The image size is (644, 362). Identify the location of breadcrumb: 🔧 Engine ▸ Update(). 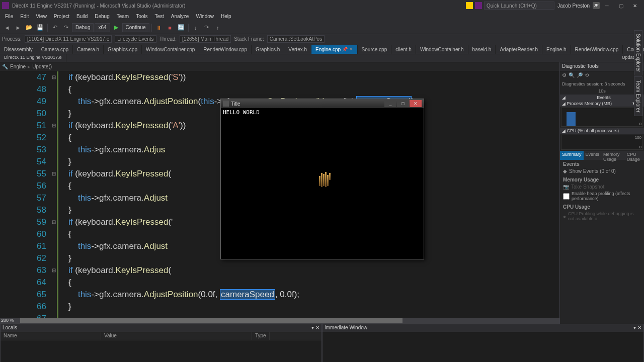
(280, 67).